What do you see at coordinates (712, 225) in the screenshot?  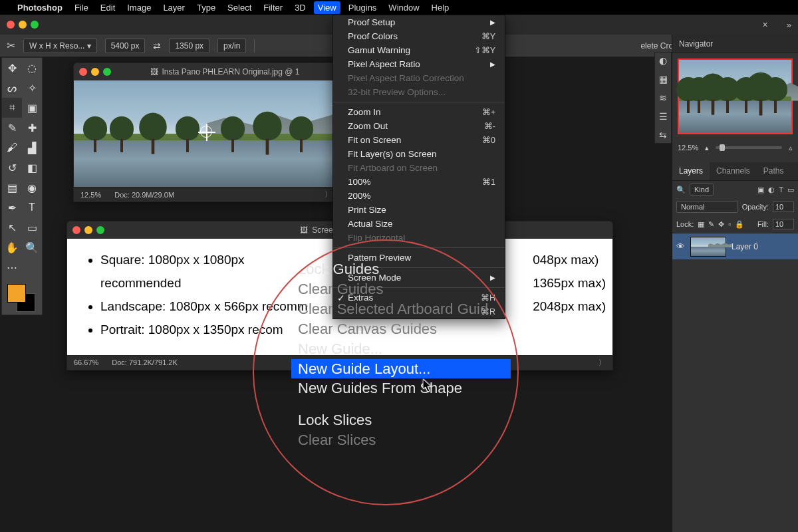 I see `lock-brush-icon: ✎` at bounding box center [712, 225].